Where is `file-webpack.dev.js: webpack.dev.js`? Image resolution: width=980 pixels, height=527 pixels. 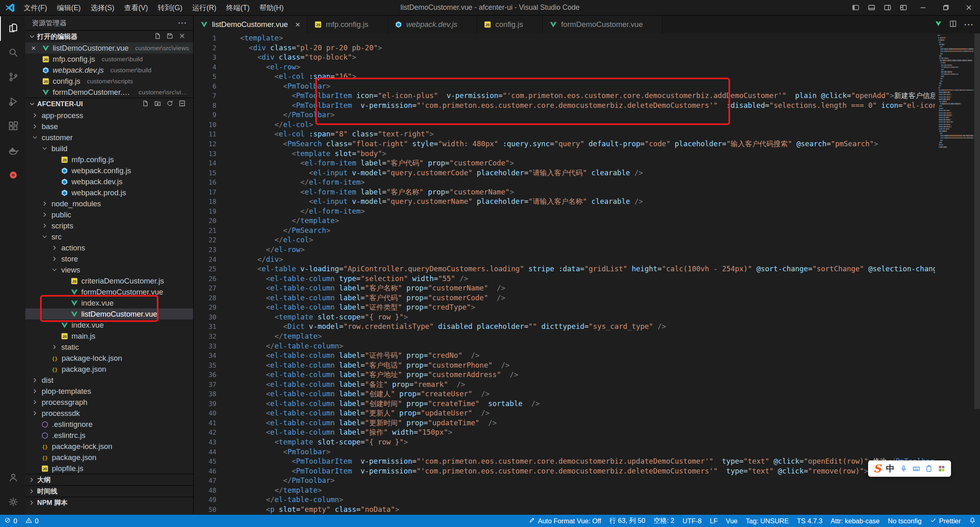 file-webpack.dev.js: webpack.dev.js is located at coordinates (109, 181).